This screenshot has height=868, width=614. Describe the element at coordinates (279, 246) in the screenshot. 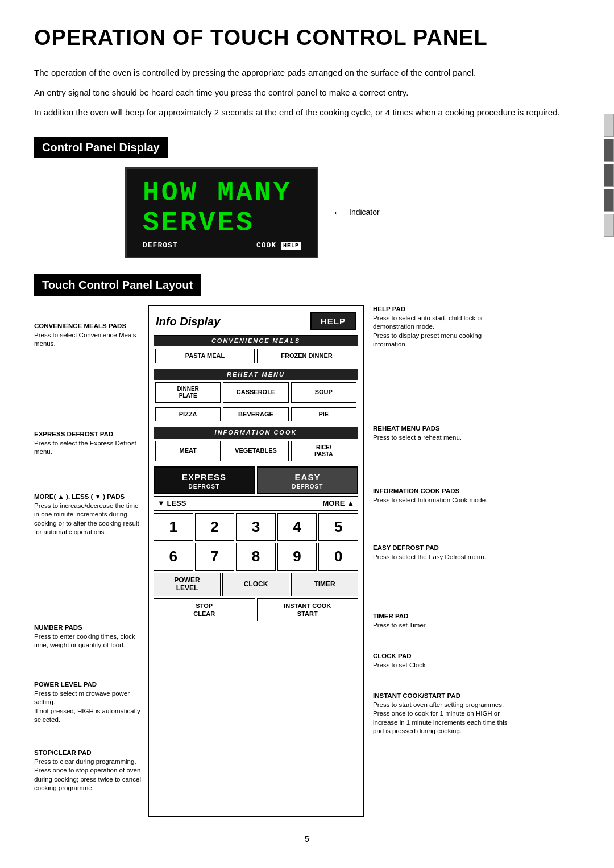

I see `lcd-cook-label: COOK HELP` at that location.